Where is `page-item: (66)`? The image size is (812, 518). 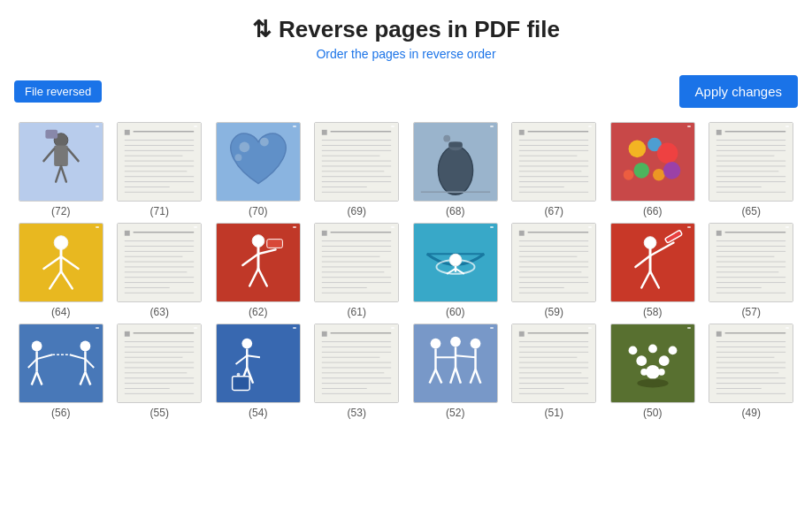 page-item: (66) is located at coordinates (653, 170).